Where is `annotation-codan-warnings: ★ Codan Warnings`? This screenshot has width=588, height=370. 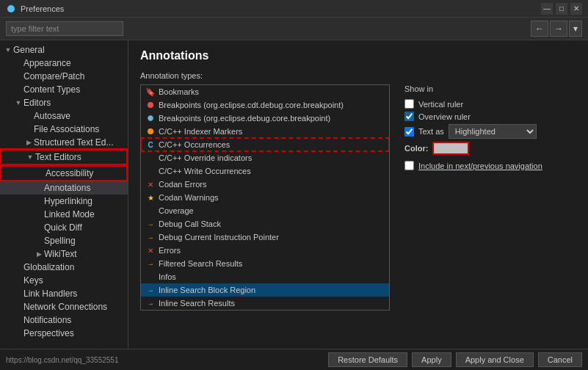
annotation-codan-warnings: ★ Codan Warnings is located at coordinates (265, 197).